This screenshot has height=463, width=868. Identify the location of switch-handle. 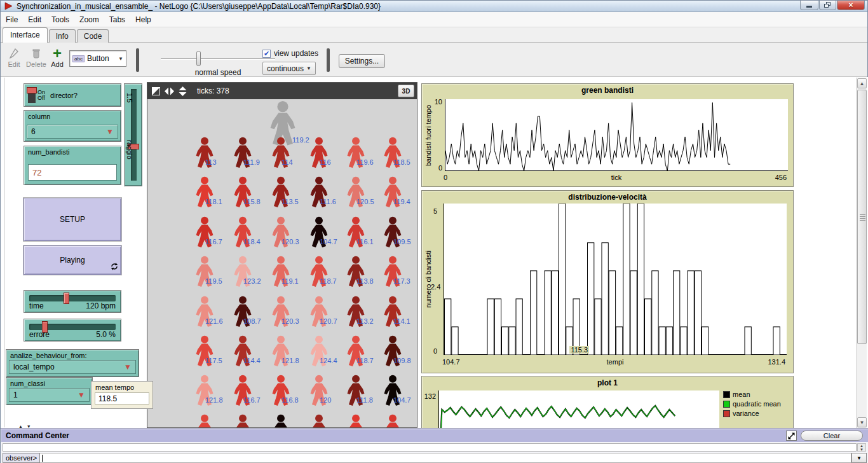
(32, 90).